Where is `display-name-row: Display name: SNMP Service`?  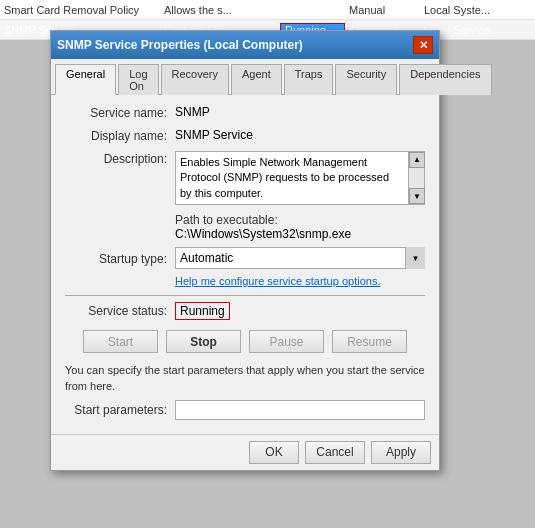
display-name-row: Display name: SNMP Service is located at coordinates (245, 136).